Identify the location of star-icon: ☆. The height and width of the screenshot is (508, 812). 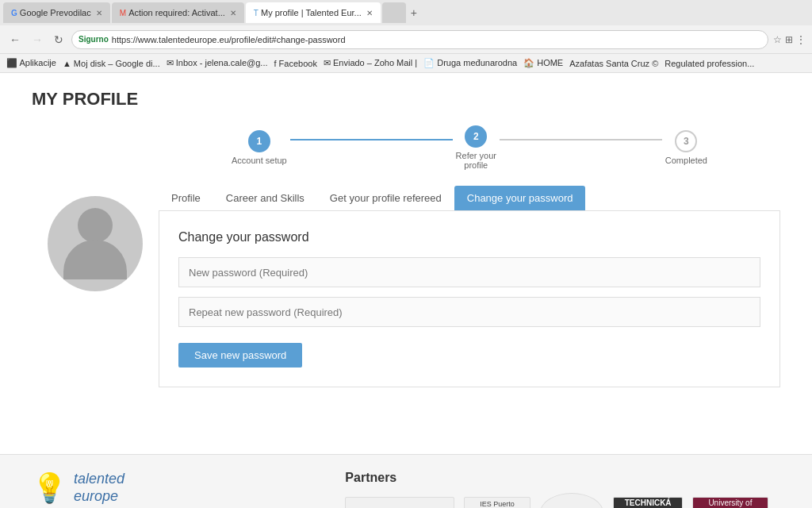
(777, 40).